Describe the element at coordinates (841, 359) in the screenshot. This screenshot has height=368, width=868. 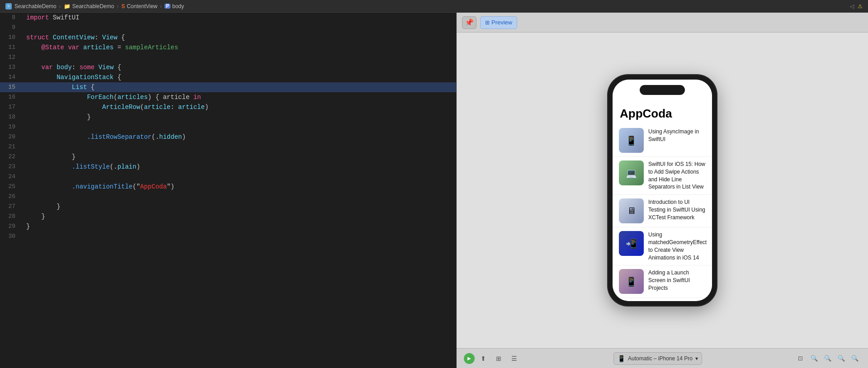
I see `zoom-in-button: 🔍` at that location.